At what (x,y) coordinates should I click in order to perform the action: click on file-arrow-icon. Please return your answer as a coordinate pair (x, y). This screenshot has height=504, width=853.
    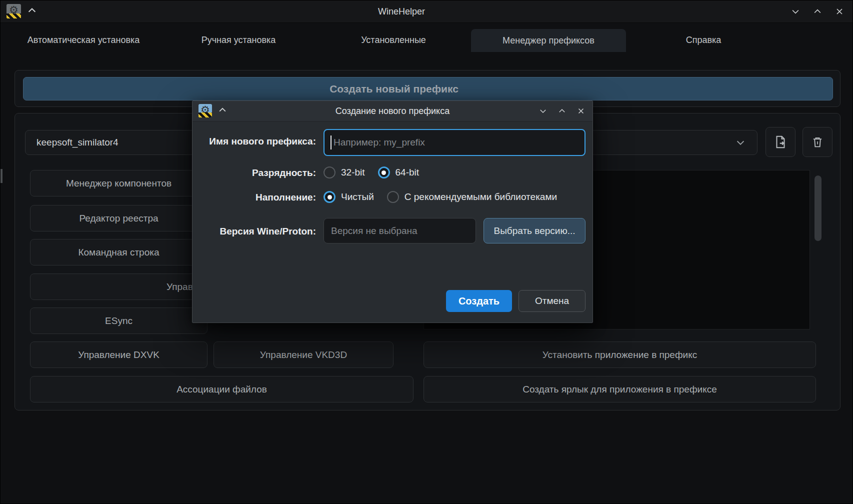
    Looking at the image, I should click on (780, 142).